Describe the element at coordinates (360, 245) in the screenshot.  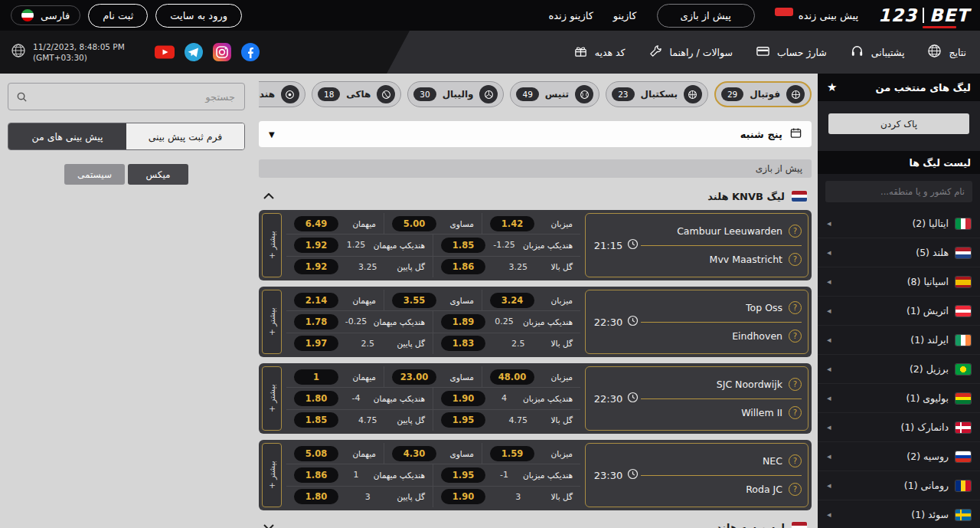
I see `odd-handicap-guest: هندیکپ میهمان1.251.92` at that location.